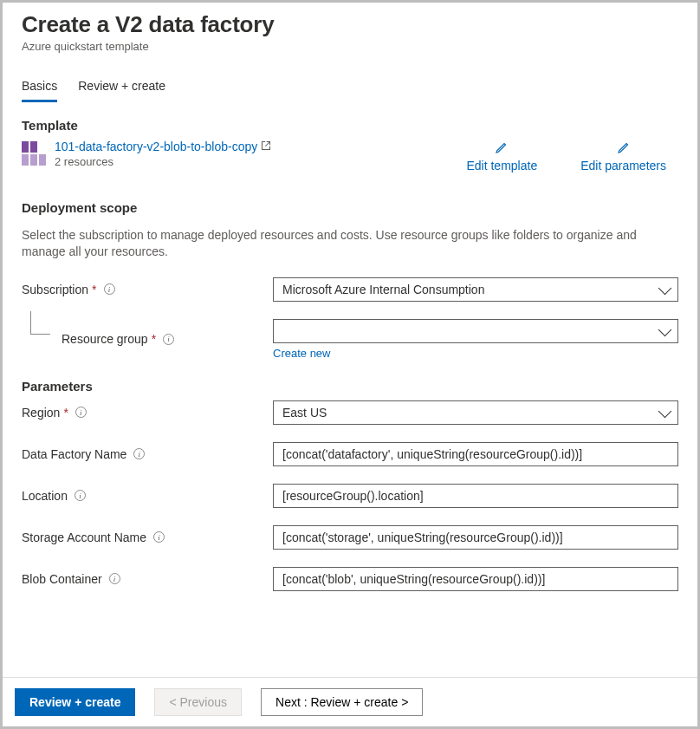 This screenshot has width=700, height=729. What do you see at coordinates (198, 702) in the screenshot?
I see `previous-button: < Previous` at bounding box center [198, 702].